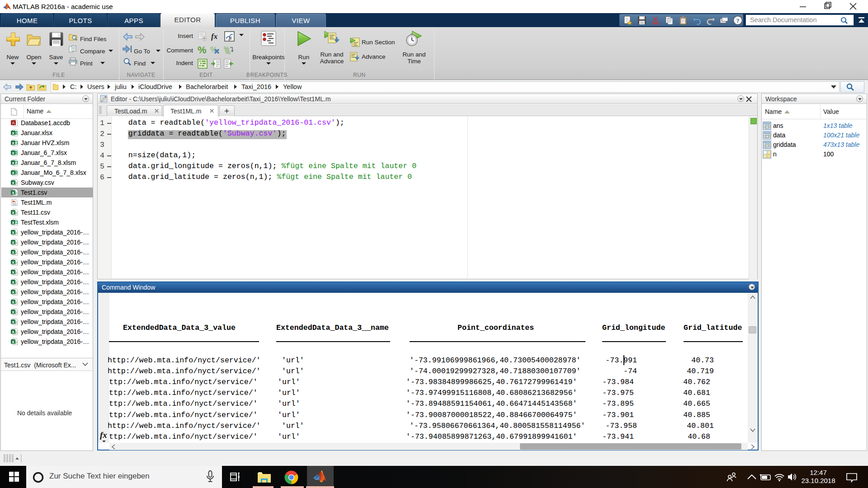 The width and height of the screenshot is (868, 488). Describe the element at coordinates (230, 38) in the screenshot. I see `svg-text: fi` at that location.